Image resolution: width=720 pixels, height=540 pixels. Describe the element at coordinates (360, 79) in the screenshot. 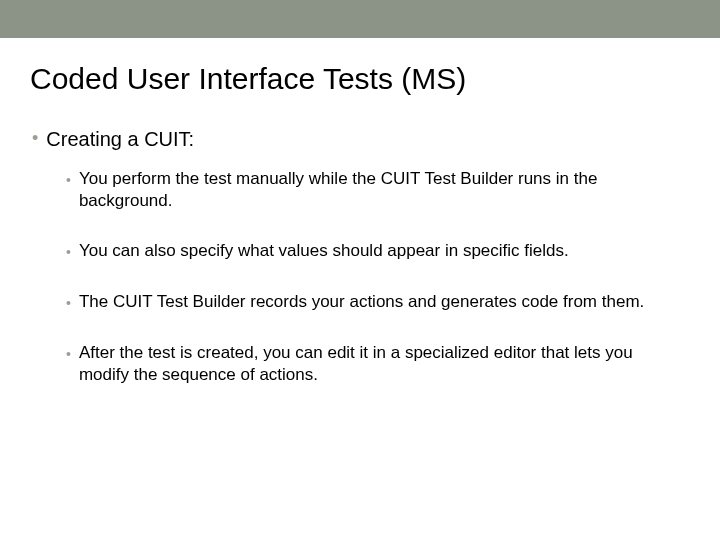

I see `slide-title: Coded User Interface Tests (MS)` at that location.